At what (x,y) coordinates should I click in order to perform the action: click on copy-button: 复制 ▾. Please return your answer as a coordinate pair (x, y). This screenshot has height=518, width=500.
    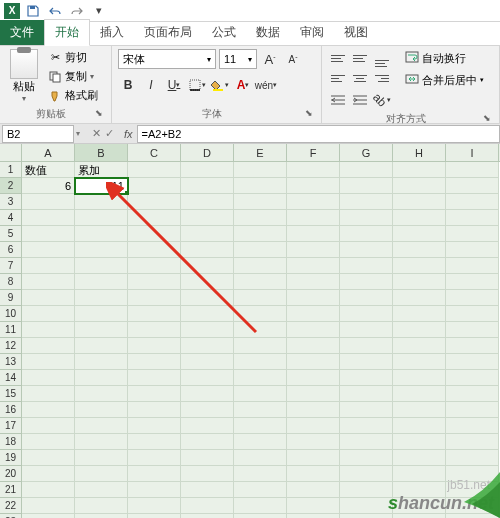
    Looking at the image, I should click on (73, 76).